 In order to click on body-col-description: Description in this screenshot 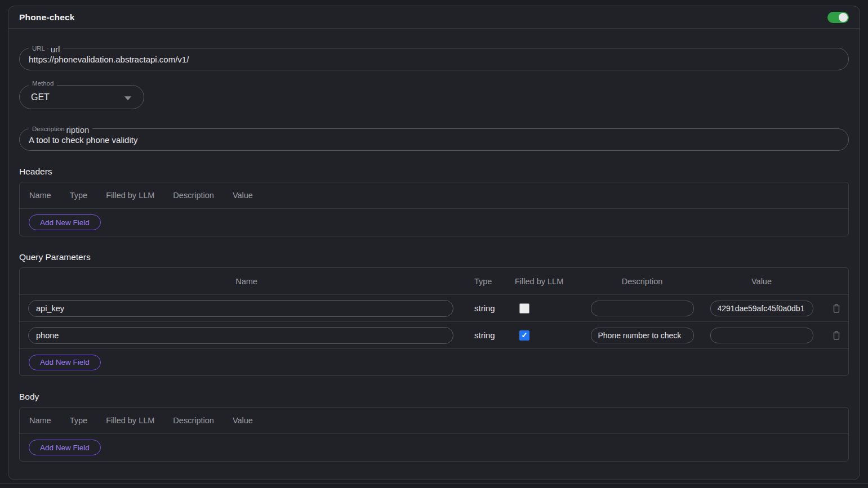, I will do `click(194, 420)`.